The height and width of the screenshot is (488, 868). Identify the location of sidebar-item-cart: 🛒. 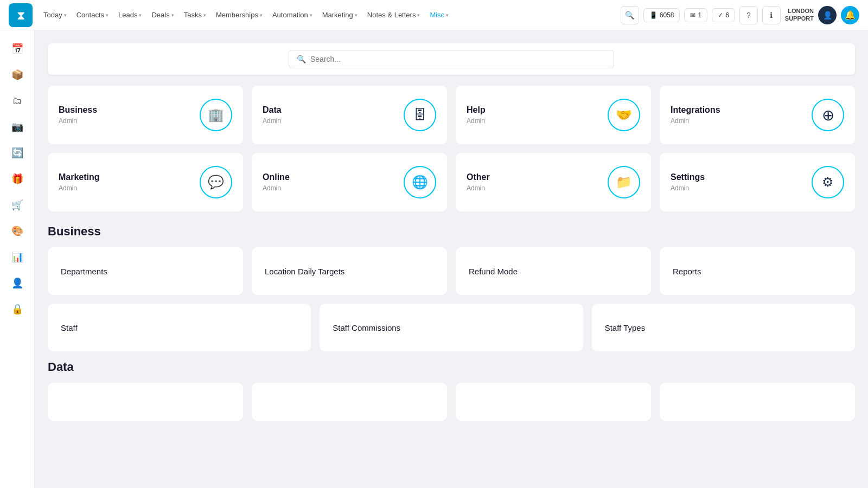
(17, 205).